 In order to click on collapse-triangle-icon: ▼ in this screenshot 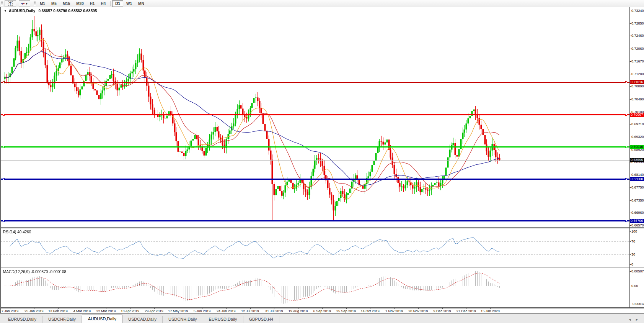, I will do `click(5, 11)`.